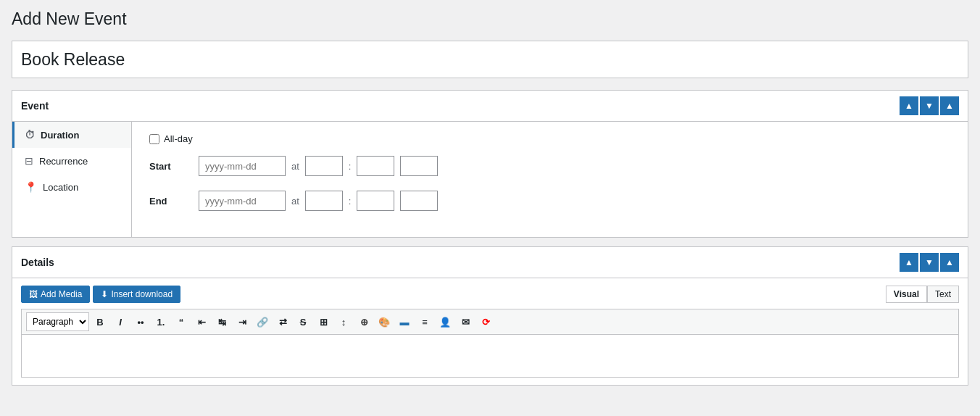 The height and width of the screenshot is (416, 980). Describe the element at coordinates (929, 262) in the screenshot. I see `details-panel-controls: ▲ ▼ ▲` at that location.